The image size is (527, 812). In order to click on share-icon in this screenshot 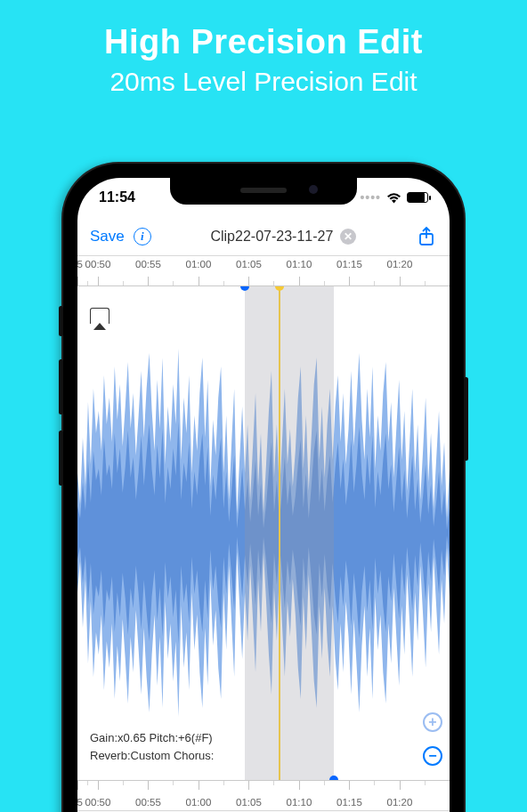, I will do `click(426, 237)`.